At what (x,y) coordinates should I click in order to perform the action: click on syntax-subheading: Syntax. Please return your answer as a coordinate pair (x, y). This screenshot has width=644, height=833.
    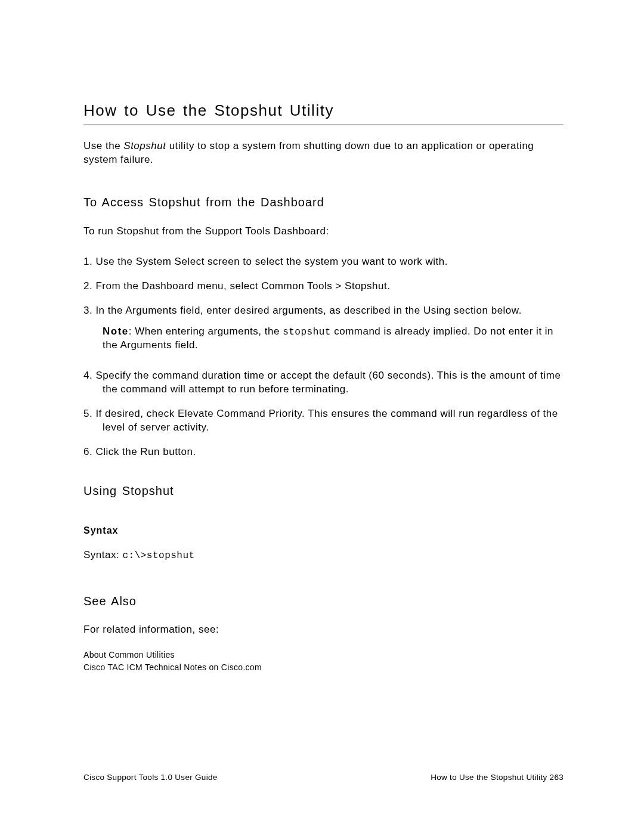
    Looking at the image, I should click on (323, 531).